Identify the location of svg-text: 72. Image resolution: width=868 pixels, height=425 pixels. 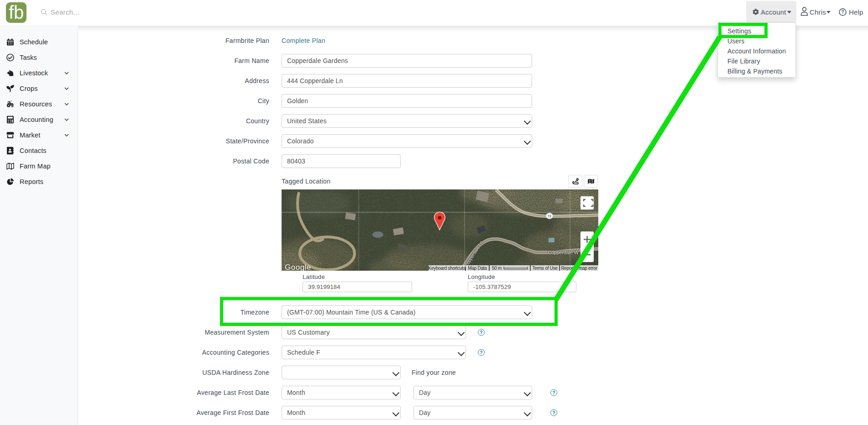
(549, 216).